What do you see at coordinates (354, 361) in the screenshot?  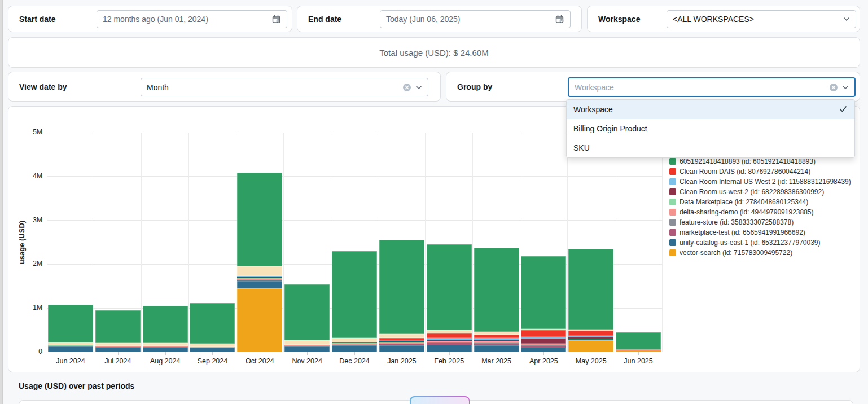 I see `x-tick-label: Dec 2024` at bounding box center [354, 361].